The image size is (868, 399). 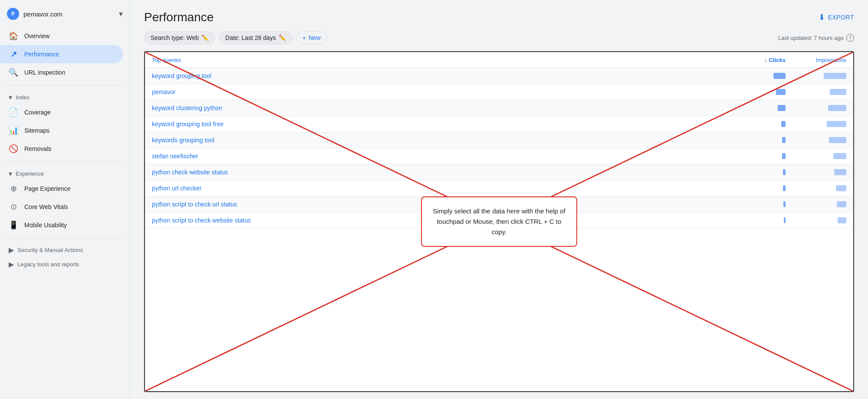 What do you see at coordinates (48, 189) in the screenshot?
I see `sidebar-item-page-experience-label: Page Experience` at bounding box center [48, 189].